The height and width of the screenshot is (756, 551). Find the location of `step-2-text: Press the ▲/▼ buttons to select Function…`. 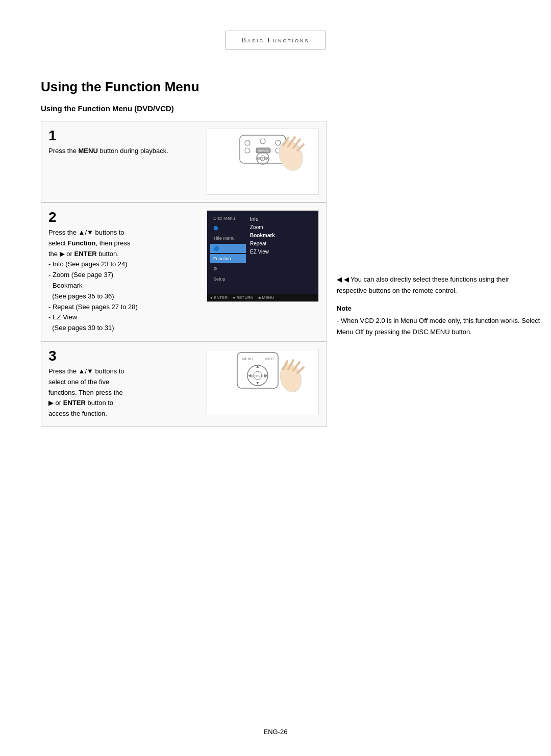

step-2-text: Press the ▲/▼ buttons to select Function… is located at coordinates (124, 281).